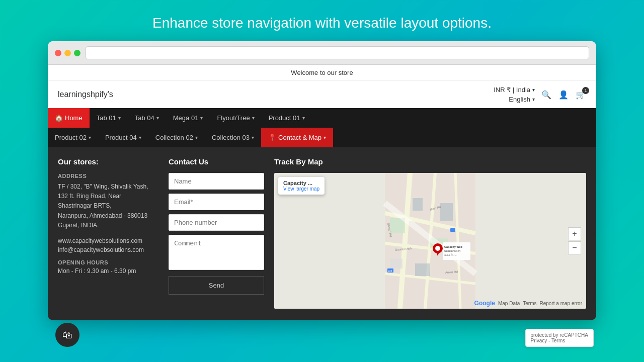 Image resolution: width=644 pixels, height=362 pixels. What do you see at coordinates (559, 338) in the screenshot?
I see `recaptcha-badge: protected by reCAPTCHA Privacy - Terms` at bounding box center [559, 338].